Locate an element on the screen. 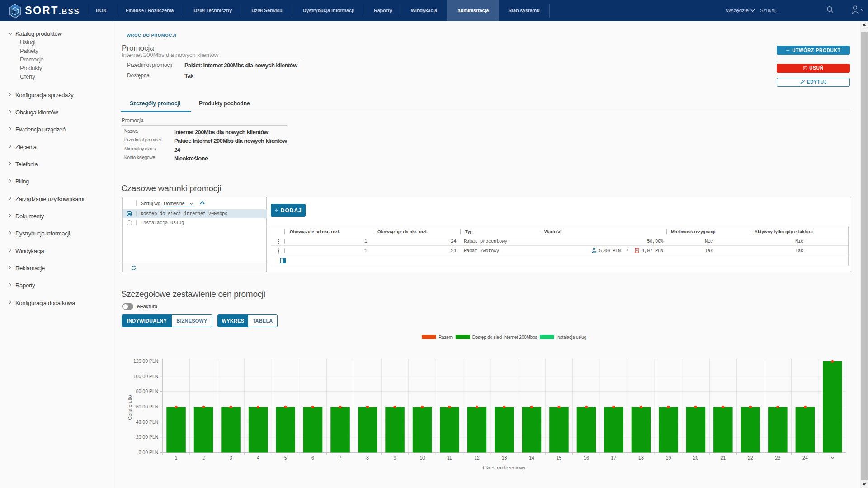  svg-text: 10 is located at coordinates (422, 458).